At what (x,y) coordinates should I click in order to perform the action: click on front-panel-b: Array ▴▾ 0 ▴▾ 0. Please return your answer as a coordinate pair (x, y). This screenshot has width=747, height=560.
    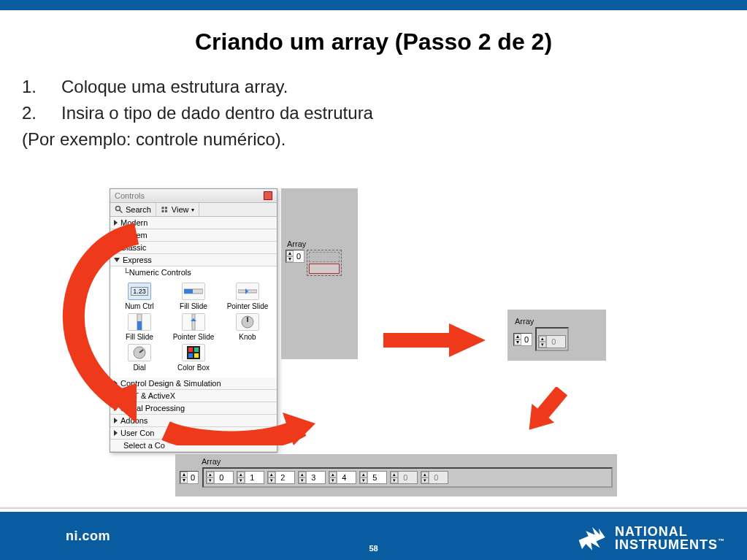
    Looking at the image, I should click on (556, 335).